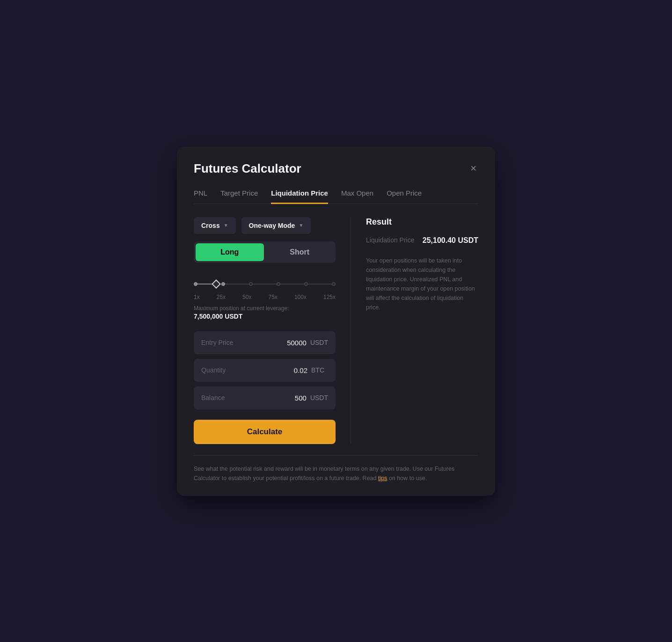 The width and height of the screenshot is (672, 642). I want to click on leverage-slider-container, so click(265, 282).